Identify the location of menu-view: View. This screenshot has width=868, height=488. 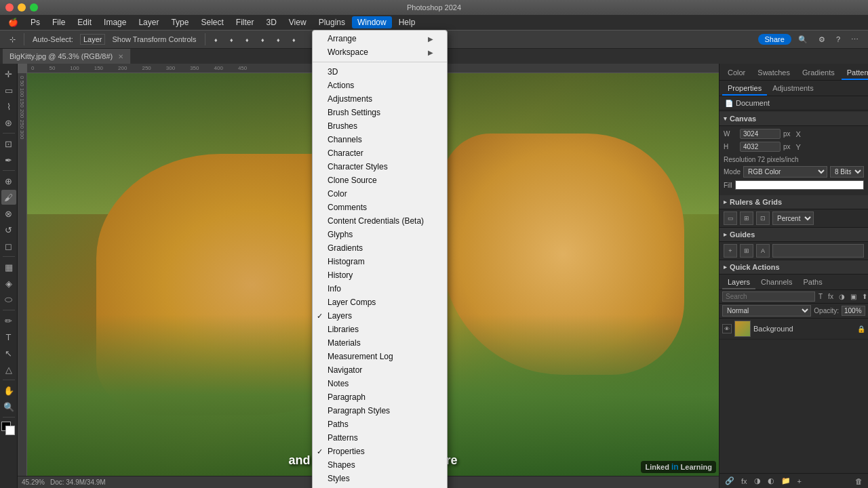
(298, 22).